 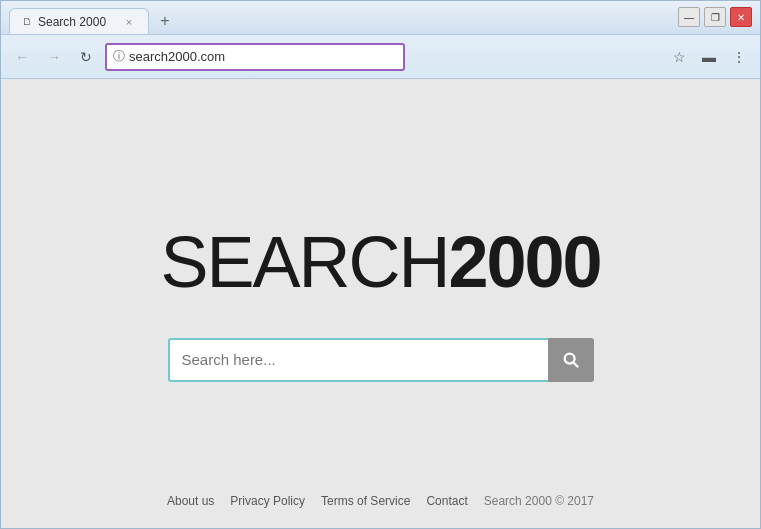 What do you see at coordinates (366, 501) in the screenshot?
I see `footer-terms-link: Terms of Service` at bounding box center [366, 501].